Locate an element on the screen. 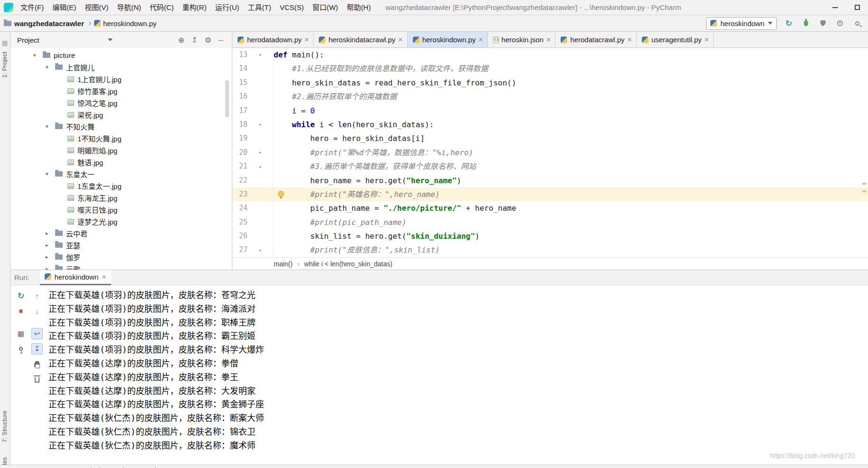  line-number: 20 is located at coordinates (240, 153).